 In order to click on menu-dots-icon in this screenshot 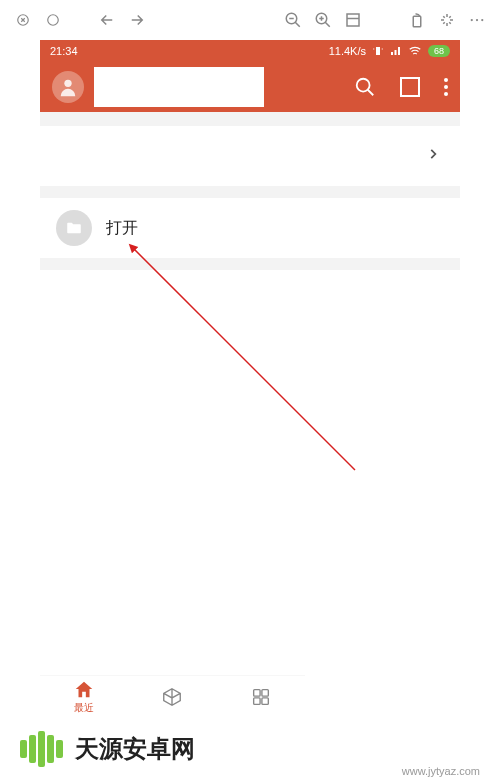, I will do `click(446, 87)`.